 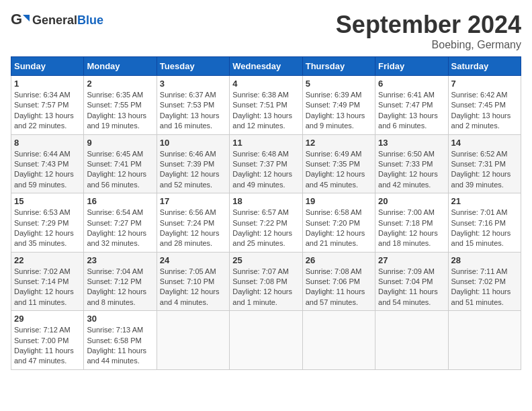 I want to click on day-number: 8, so click(x=47, y=142).